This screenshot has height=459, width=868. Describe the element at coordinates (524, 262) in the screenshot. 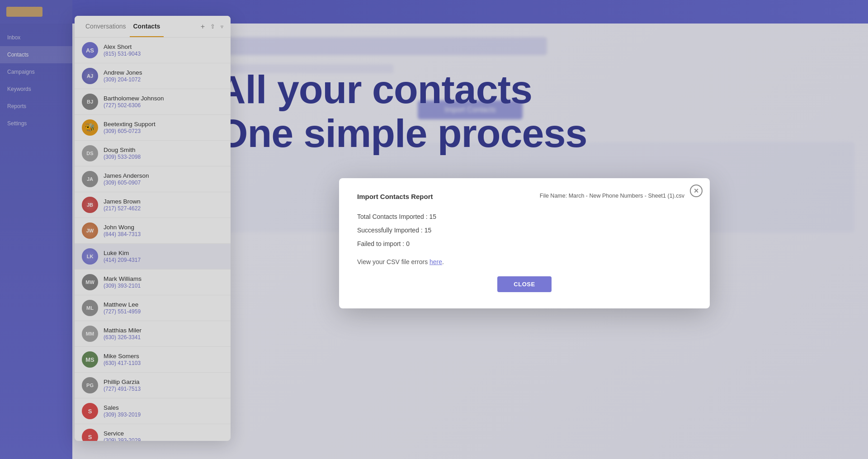

I see `csv-errors-link-container: View your CSV file errors here.` at that location.